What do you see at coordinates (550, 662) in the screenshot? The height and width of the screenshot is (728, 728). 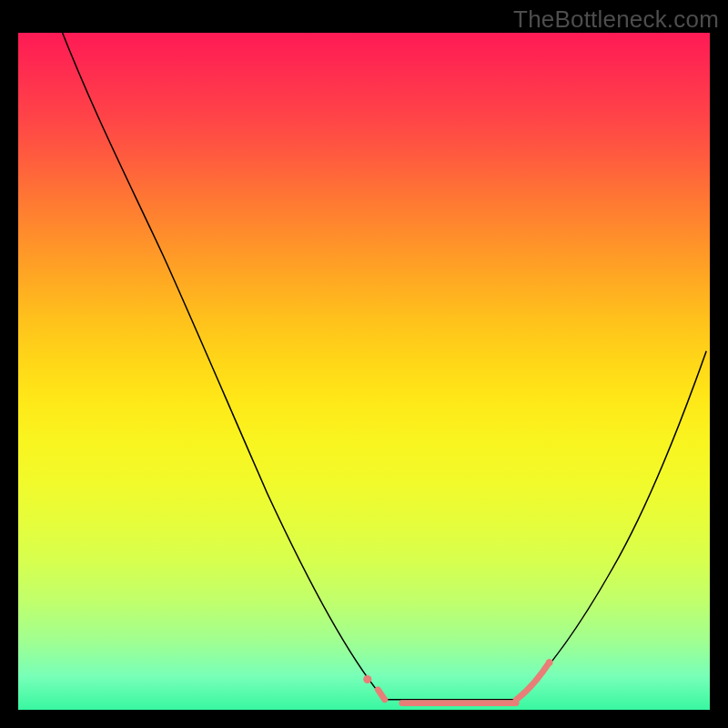 I see `highlight-dot-end` at bounding box center [550, 662].